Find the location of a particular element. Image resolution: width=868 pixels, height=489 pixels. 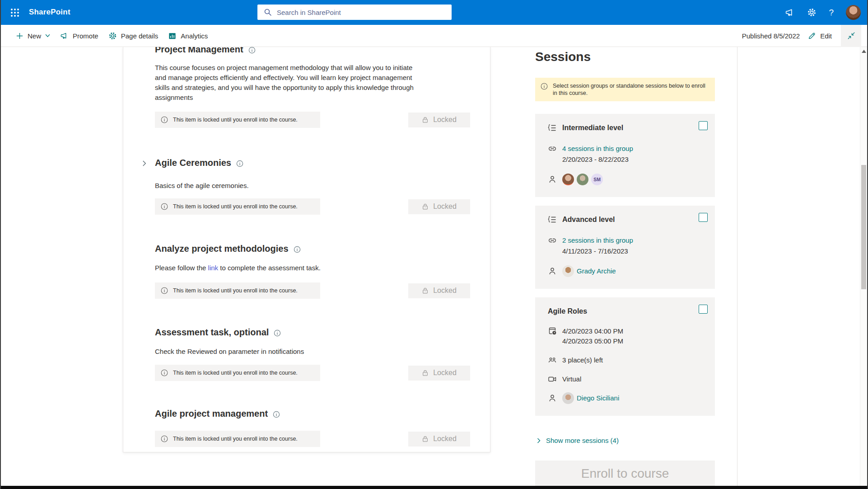

new-button-label: New is located at coordinates (34, 36).